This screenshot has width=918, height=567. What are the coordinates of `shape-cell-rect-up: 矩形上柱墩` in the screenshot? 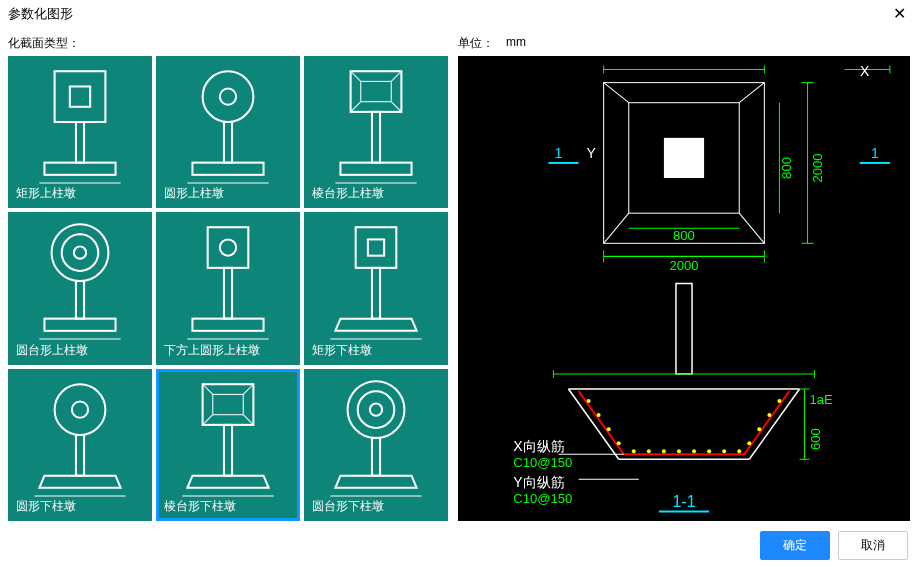 It's located at (80, 132).